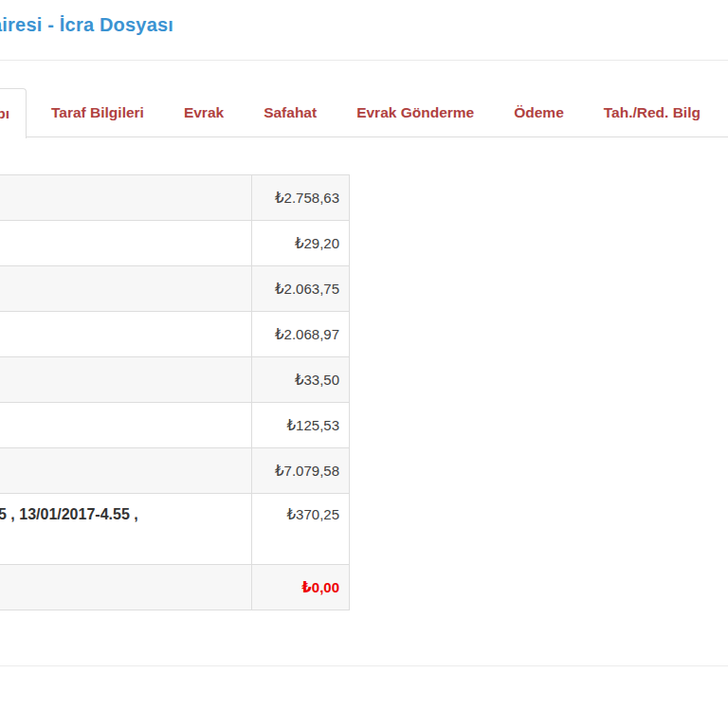 The height and width of the screenshot is (728, 728). I want to click on row-amount-cell: ₺370,25, so click(300, 529).